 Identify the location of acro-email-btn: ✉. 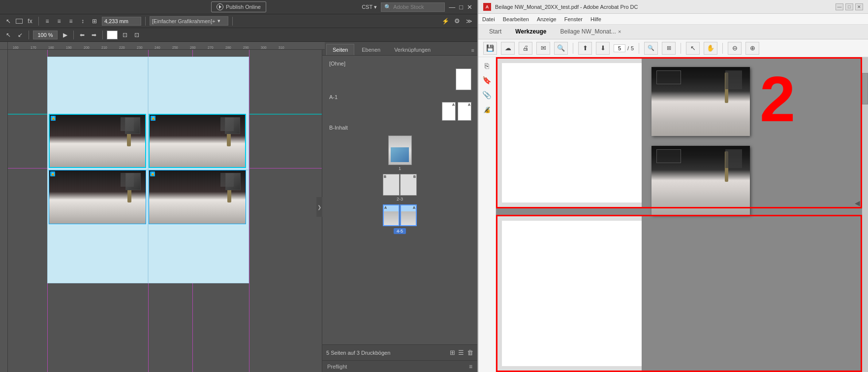
(543, 48).